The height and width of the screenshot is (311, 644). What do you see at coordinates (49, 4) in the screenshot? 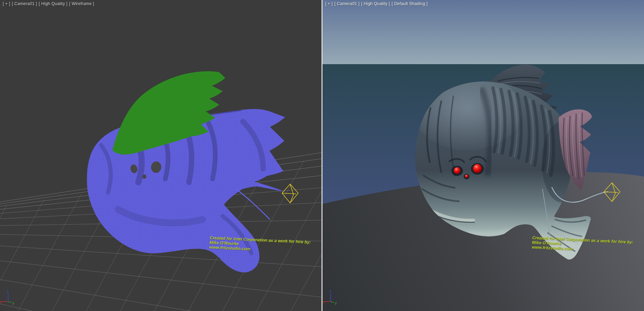
I see `viewport-label: [ + ][ Camera01 ][ High Quality ][ Wiref…` at bounding box center [49, 4].